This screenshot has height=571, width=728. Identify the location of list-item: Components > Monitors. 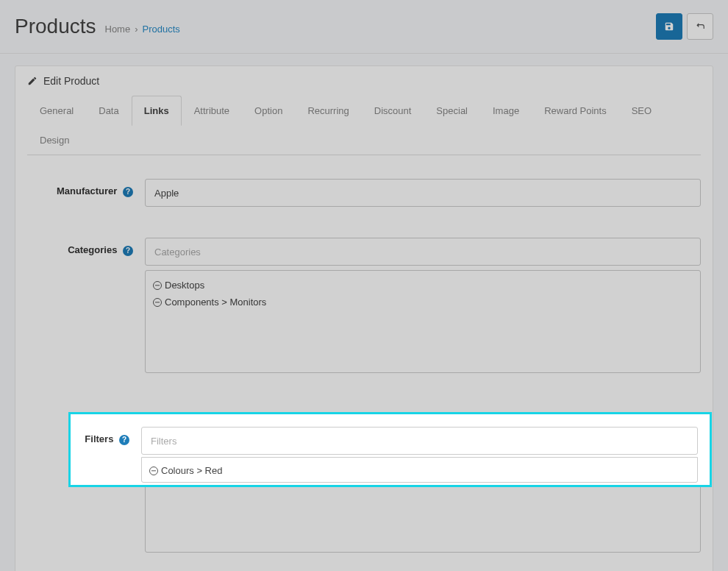
(423, 302).